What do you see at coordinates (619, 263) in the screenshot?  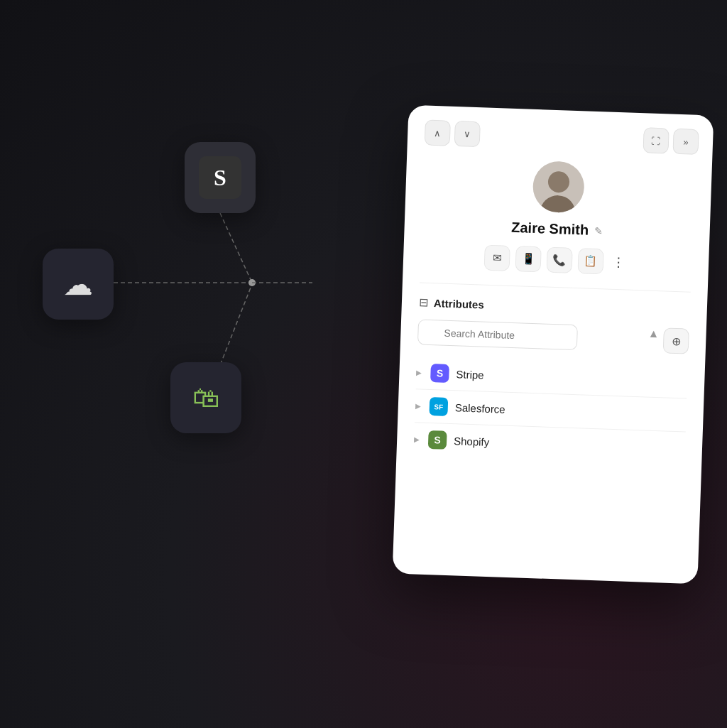 I see `more-icon: ⋮` at bounding box center [619, 263].